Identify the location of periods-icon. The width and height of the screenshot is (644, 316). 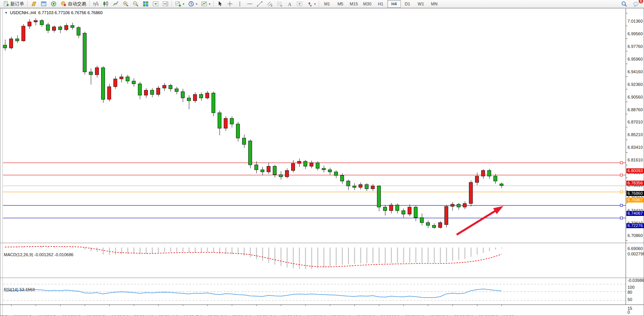
(191, 4).